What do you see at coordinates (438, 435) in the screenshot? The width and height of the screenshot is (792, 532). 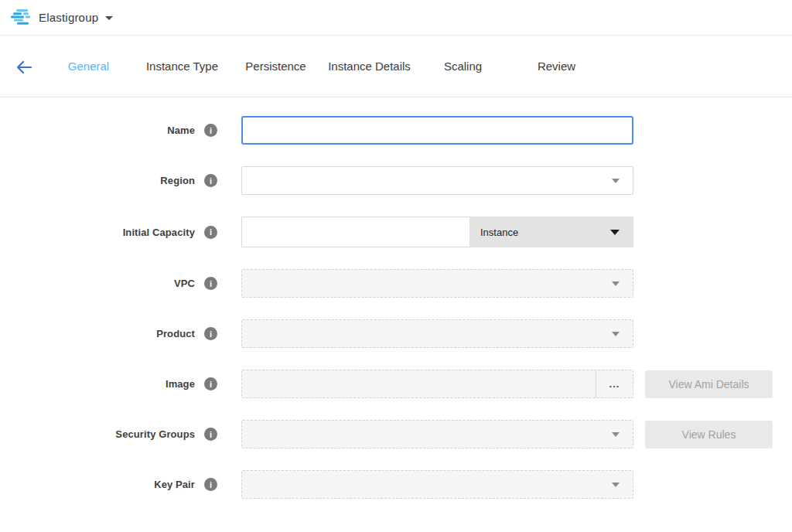 I see `security-groups-select` at bounding box center [438, 435].